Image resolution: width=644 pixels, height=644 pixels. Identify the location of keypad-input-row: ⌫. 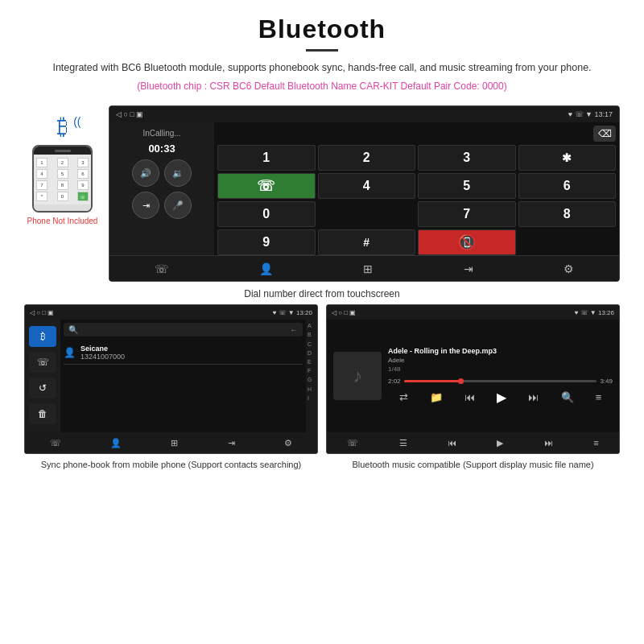
(417, 134).